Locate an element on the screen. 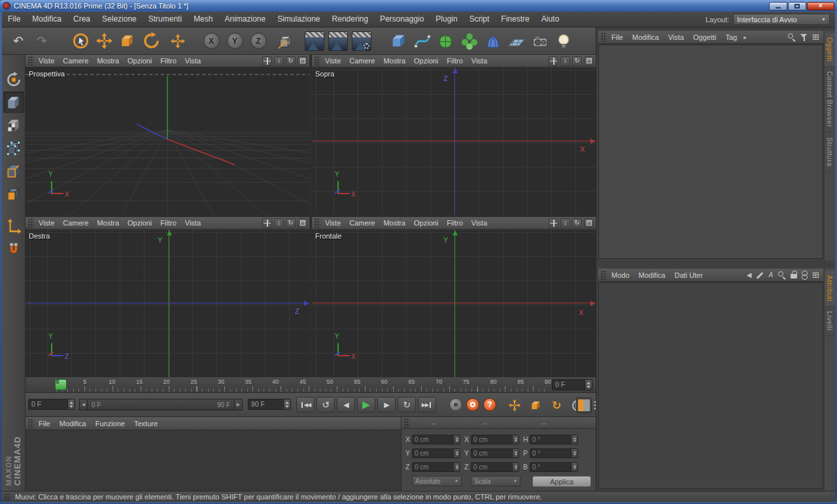  tab-attributi: Attributi is located at coordinates (830, 289).